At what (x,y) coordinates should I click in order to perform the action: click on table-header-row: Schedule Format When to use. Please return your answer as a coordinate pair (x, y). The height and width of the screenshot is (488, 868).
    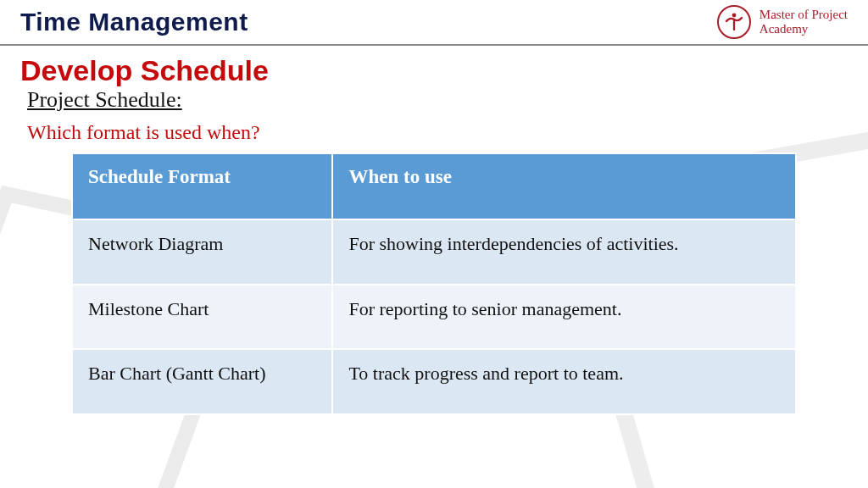
    Looking at the image, I should click on (434, 186).